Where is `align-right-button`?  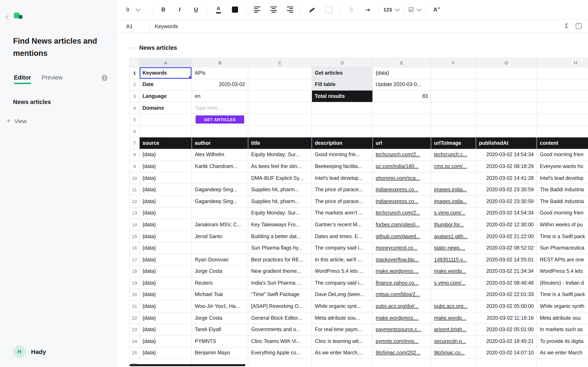 align-right-button is located at coordinates (290, 10).